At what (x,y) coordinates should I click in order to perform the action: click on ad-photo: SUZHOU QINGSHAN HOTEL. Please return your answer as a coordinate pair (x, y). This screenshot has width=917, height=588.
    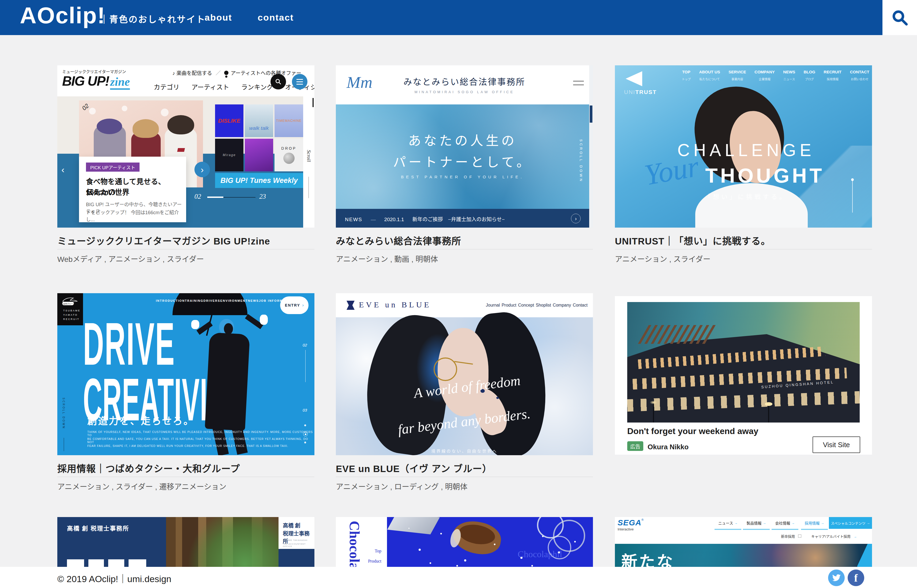
    Looking at the image, I should click on (743, 362).